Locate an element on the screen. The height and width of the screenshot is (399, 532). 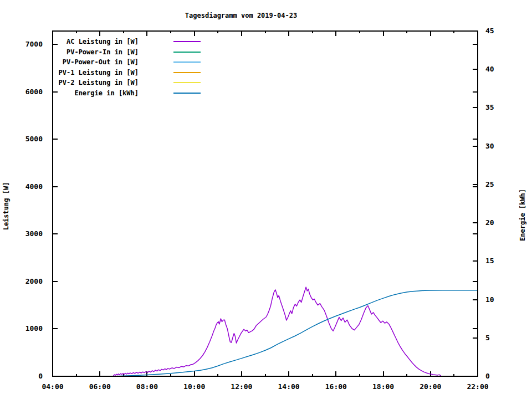
x-tick-label: 12:00 is located at coordinates (242, 387).